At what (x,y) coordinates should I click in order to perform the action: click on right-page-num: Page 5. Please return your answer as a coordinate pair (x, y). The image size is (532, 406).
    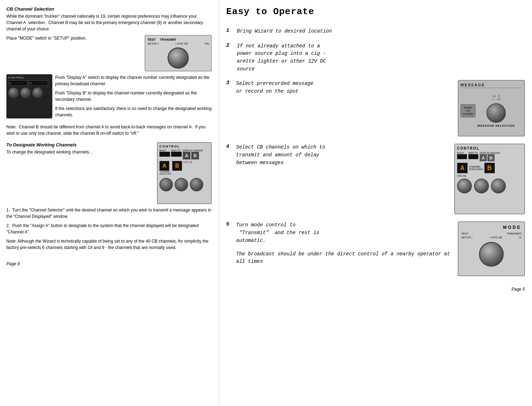
    Looking at the image, I should click on (518, 289).